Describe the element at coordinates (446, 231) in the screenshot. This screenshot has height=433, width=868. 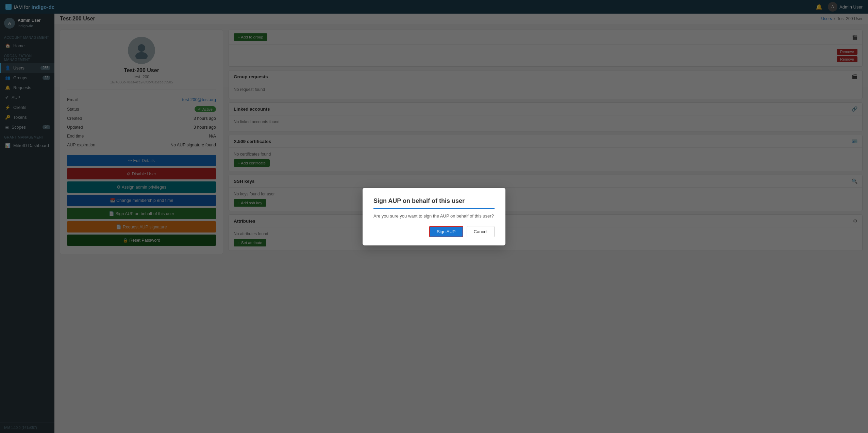
I see `modal-sign-aup-button: Sign AUP` at that location.